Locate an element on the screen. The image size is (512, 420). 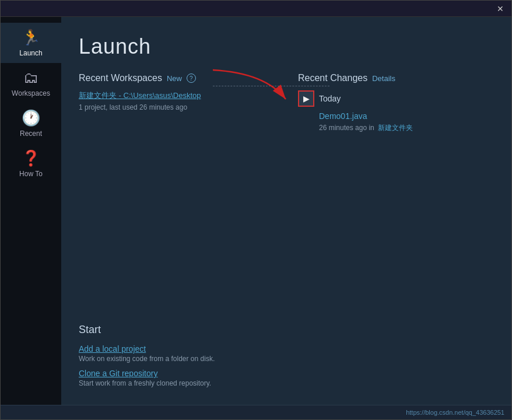
launch-icon: 🏃 is located at coordinates (31, 37).